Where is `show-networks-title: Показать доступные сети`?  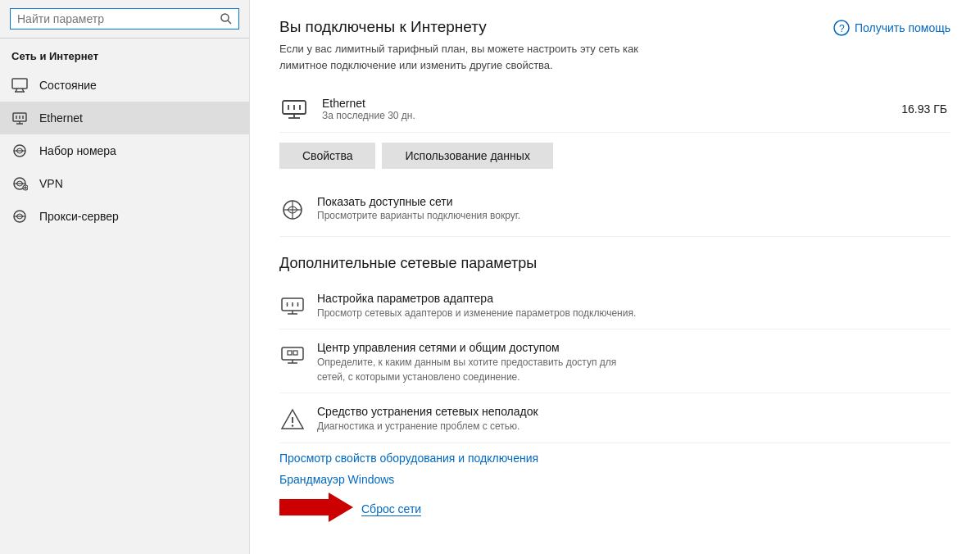 show-networks-title: Показать доступные сети is located at coordinates (419, 202).